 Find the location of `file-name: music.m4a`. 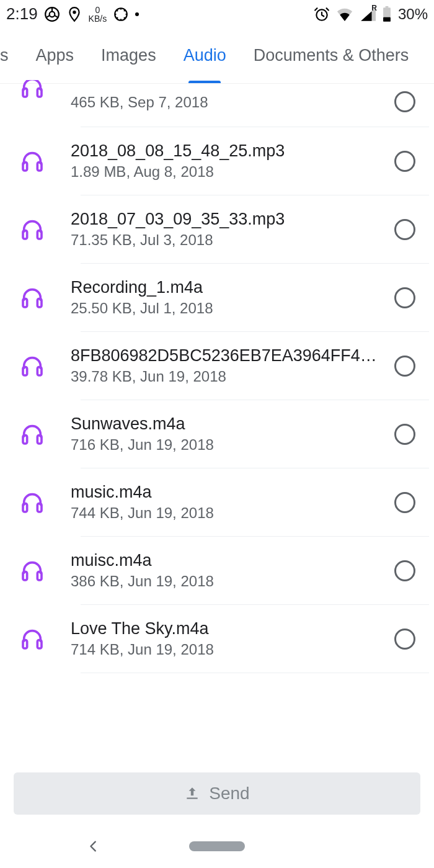

file-name: music.m4a is located at coordinates (230, 493).